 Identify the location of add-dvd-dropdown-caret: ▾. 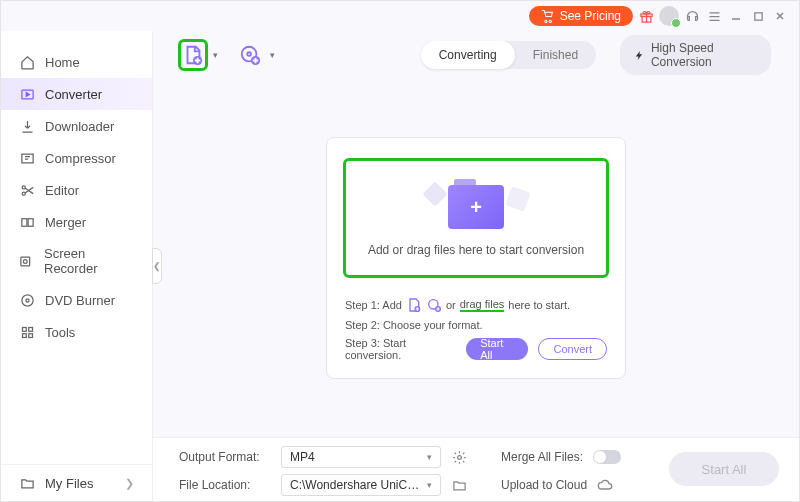
(272, 55).